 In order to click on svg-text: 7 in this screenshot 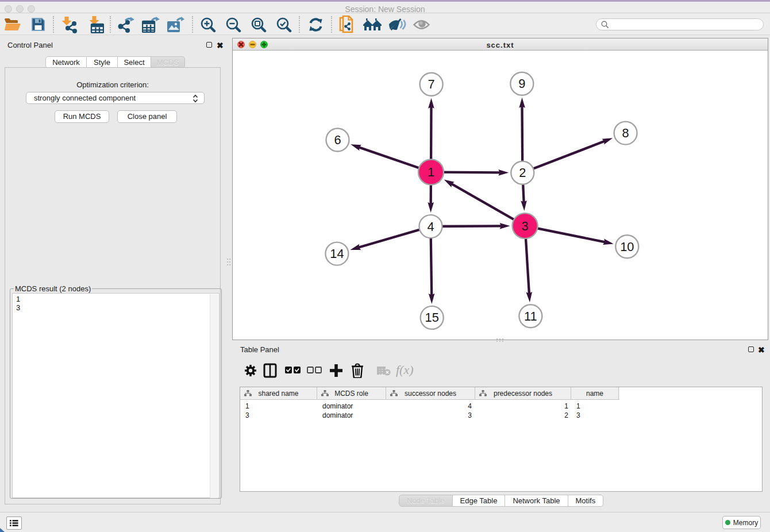, I will do `click(432, 84)`.